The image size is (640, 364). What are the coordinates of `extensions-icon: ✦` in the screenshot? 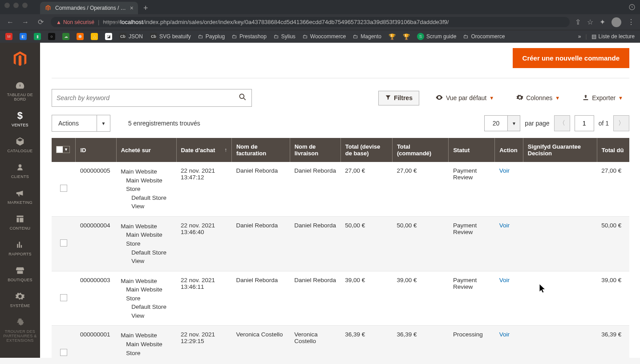 It's located at (603, 22).